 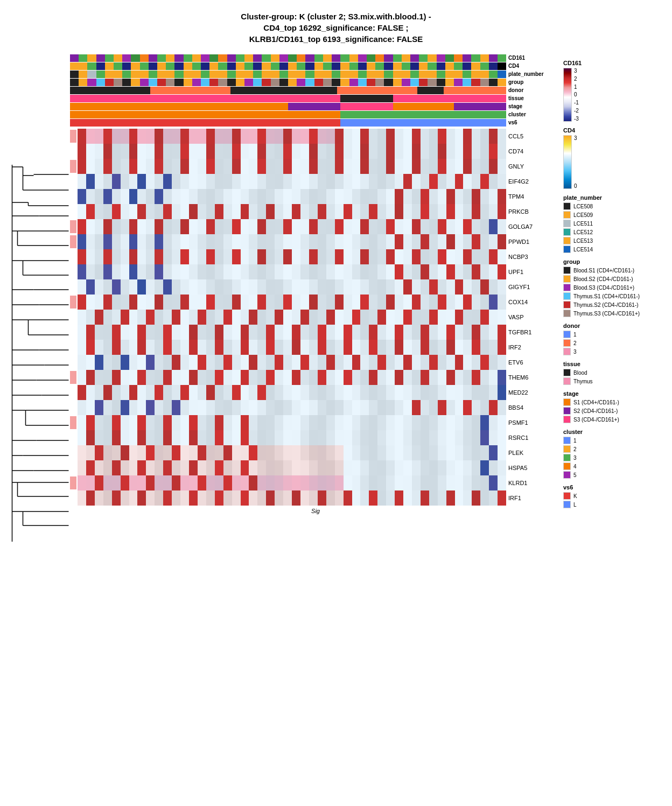 What do you see at coordinates (73, 166) in the screenshot?
I see `significance-marker` at bounding box center [73, 166].